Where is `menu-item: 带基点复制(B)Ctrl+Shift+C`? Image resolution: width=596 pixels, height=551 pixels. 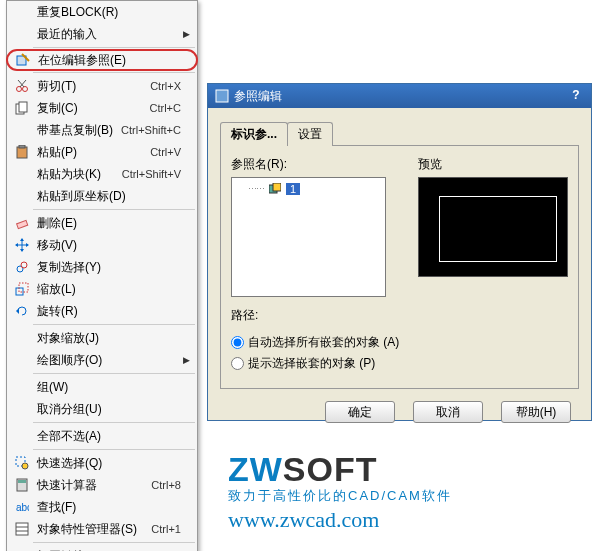 menu-item: 带基点复制(B)Ctrl+Shift+C is located at coordinates (102, 130).